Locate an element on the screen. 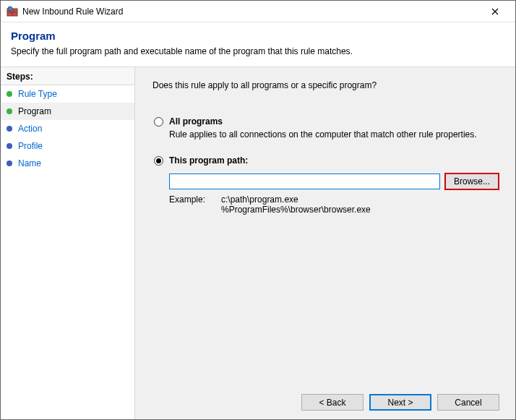 The width and height of the screenshot is (516, 420). option-all-programs: All programs is located at coordinates (327, 121).